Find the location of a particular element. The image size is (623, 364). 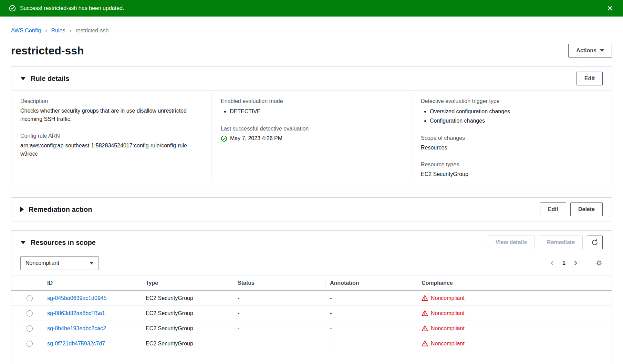

view-details-button: View details is located at coordinates (511, 242).